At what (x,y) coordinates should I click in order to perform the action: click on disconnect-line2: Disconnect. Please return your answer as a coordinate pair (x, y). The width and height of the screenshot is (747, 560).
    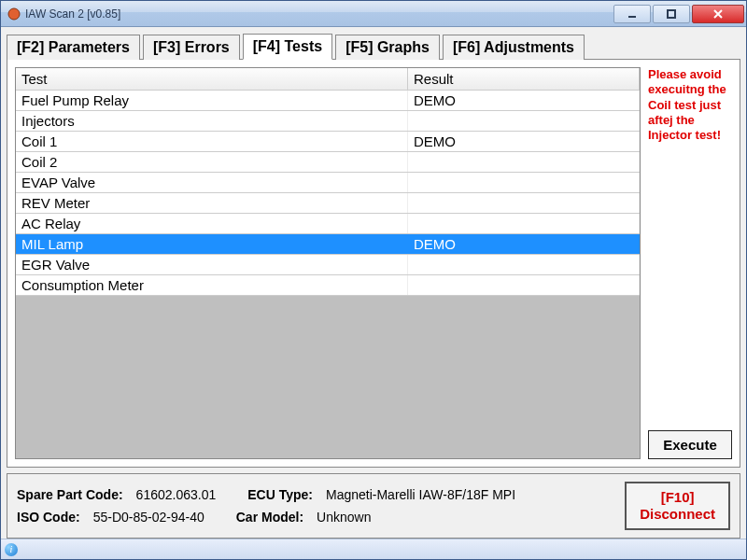
    Looking at the image, I should click on (678, 514).